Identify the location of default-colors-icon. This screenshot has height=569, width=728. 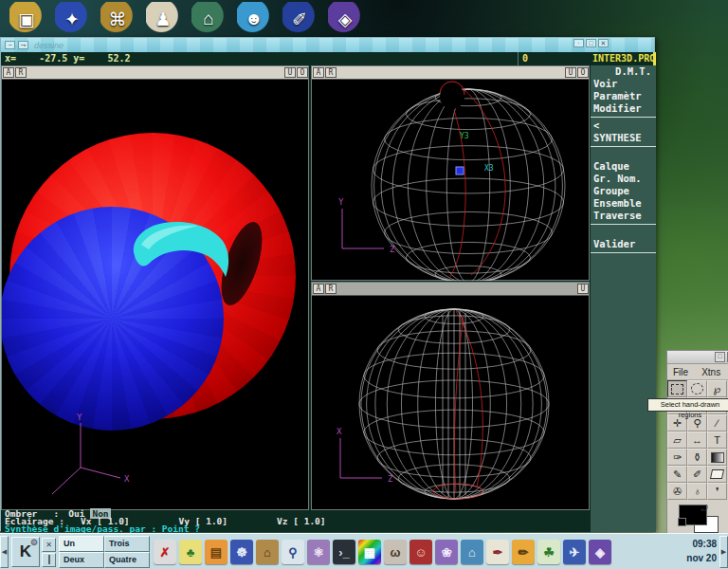
(682, 522).